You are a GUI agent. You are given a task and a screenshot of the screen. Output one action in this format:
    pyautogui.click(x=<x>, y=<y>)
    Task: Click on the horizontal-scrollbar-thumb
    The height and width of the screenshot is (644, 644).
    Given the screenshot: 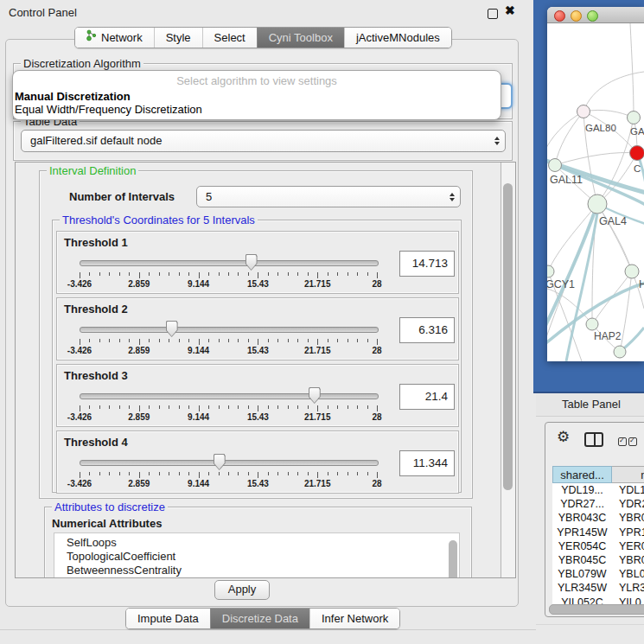 What is the action you would take?
    pyautogui.click(x=596, y=609)
    